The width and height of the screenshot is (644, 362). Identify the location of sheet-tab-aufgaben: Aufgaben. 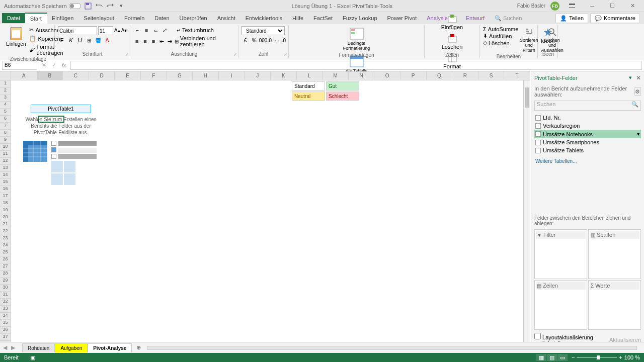
(71, 348).